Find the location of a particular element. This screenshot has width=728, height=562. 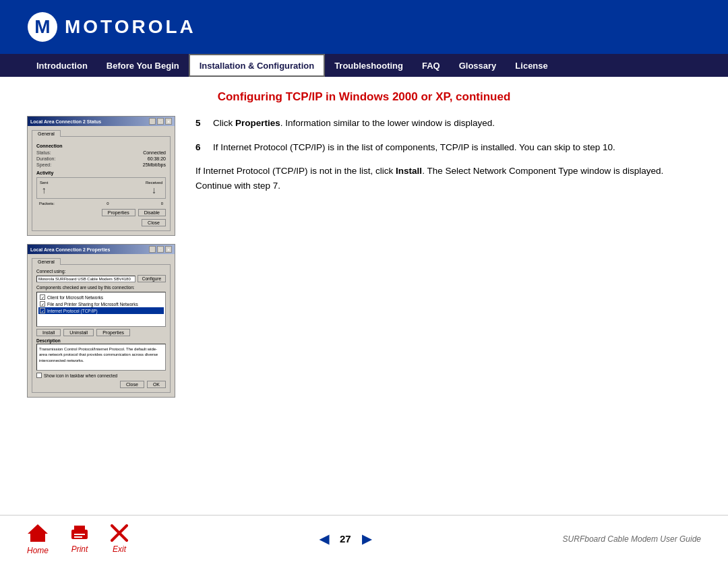

status-button-row: Properties Disable is located at coordinates (101, 213).